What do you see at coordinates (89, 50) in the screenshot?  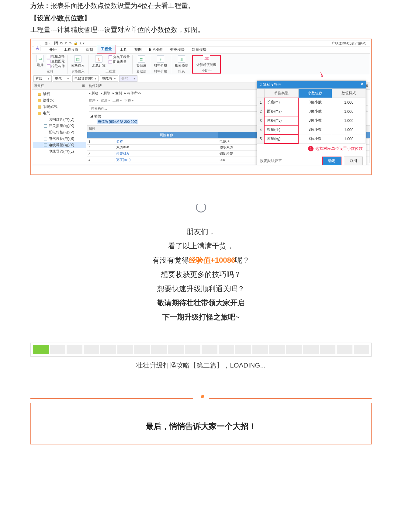 I see `tab-绘制: 绘制` at bounding box center [89, 50].